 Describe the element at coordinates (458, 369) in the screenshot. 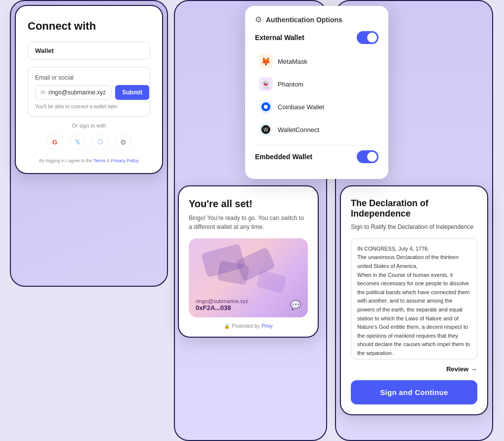

I see `review-label: Review` at that location.